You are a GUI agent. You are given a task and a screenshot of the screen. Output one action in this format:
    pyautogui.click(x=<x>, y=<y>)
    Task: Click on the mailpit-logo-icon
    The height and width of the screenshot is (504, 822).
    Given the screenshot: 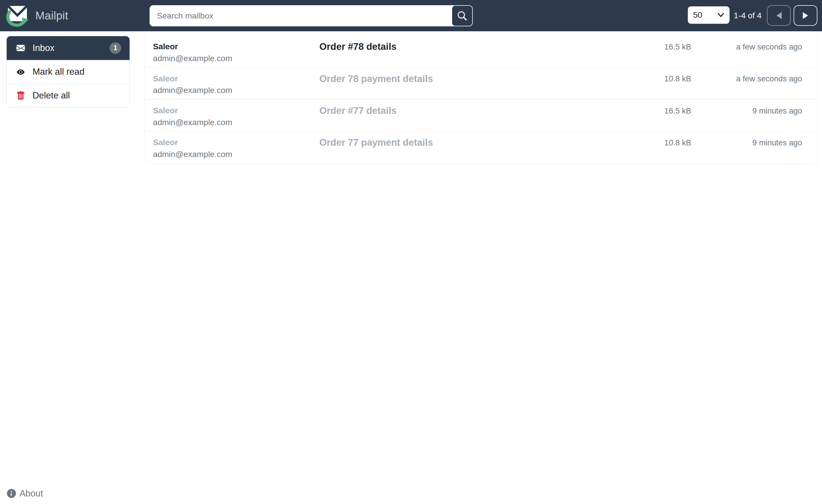 What is the action you would take?
    pyautogui.click(x=17, y=16)
    